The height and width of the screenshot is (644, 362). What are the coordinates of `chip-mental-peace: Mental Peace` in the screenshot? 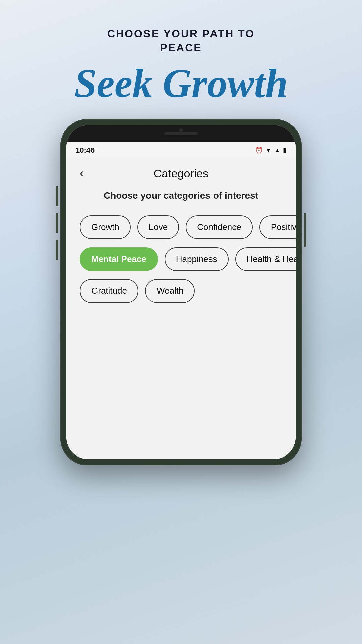 It's located at (119, 259).